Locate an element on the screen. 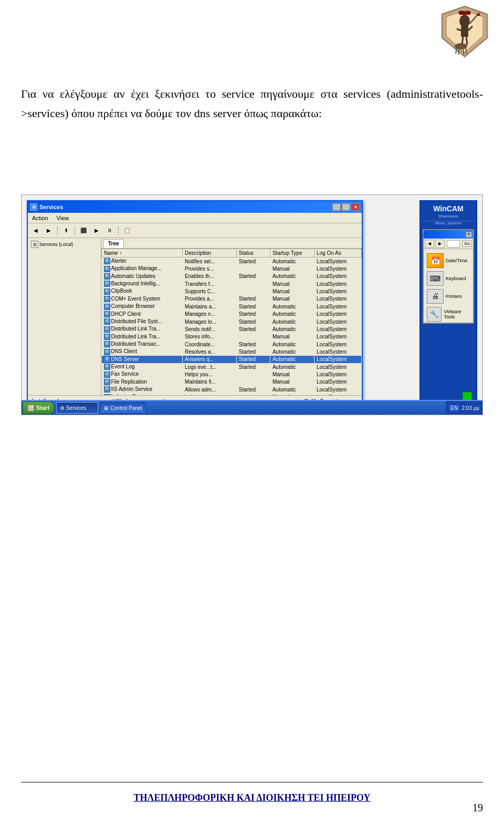 The image size is (504, 835). window-body: ⊟ Services (Local) Tree is located at coordinates (195, 317).